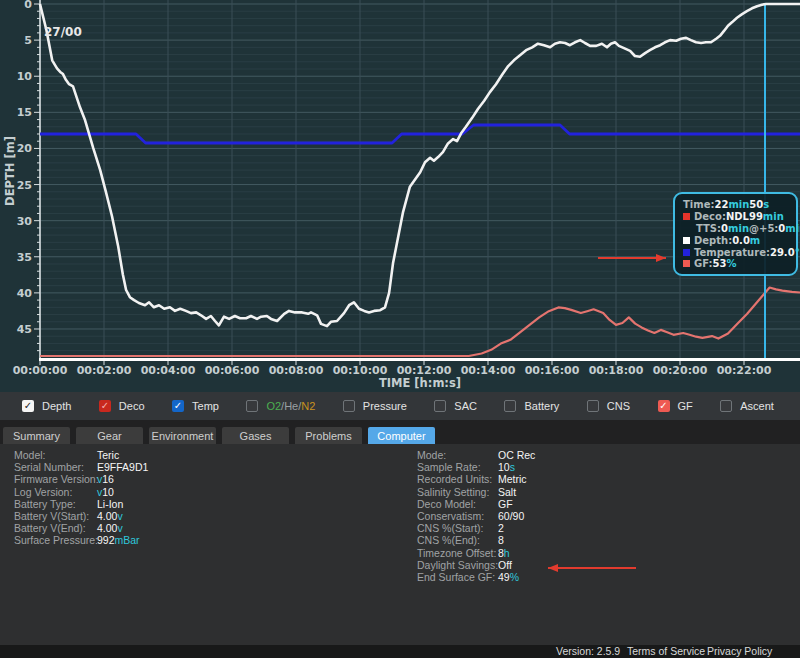 This screenshot has width=800, height=658. What do you see at coordinates (676, 406) in the screenshot?
I see `legend-toggle-gf: ✓GF` at bounding box center [676, 406].